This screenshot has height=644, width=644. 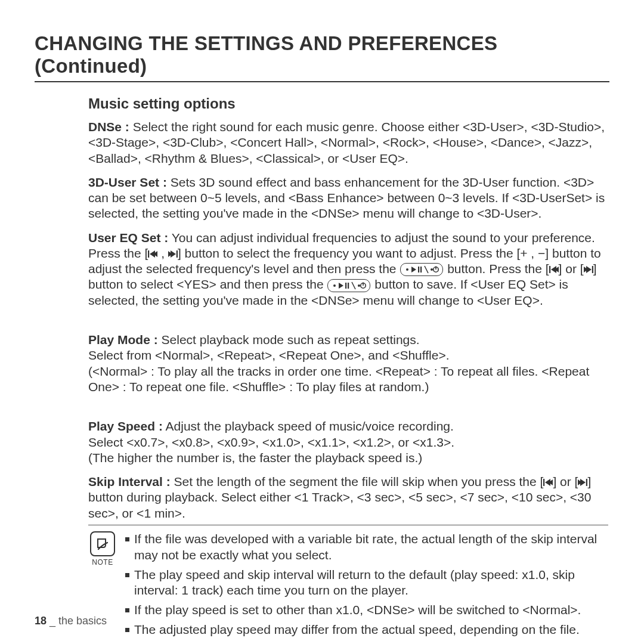 What do you see at coordinates (125, 426) in the screenshot?
I see `label-play-speed: Play Speed :` at bounding box center [125, 426].